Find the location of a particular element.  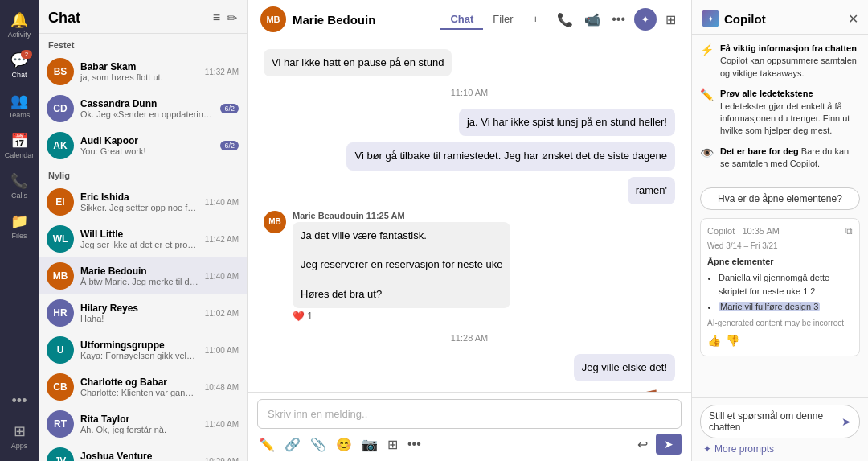

message-bubble-named: Ja det ville være fantastisk.Jeg reserve… is located at coordinates (402, 265).